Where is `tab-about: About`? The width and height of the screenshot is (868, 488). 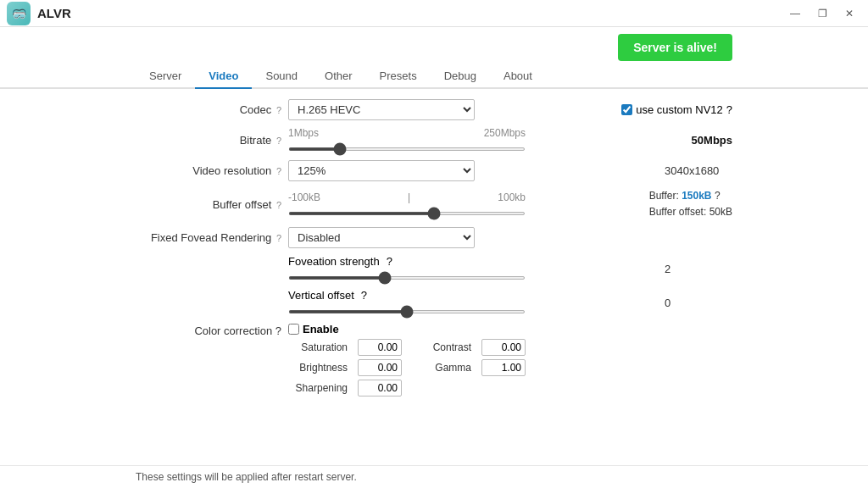
tab-about: About is located at coordinates (518, 76).